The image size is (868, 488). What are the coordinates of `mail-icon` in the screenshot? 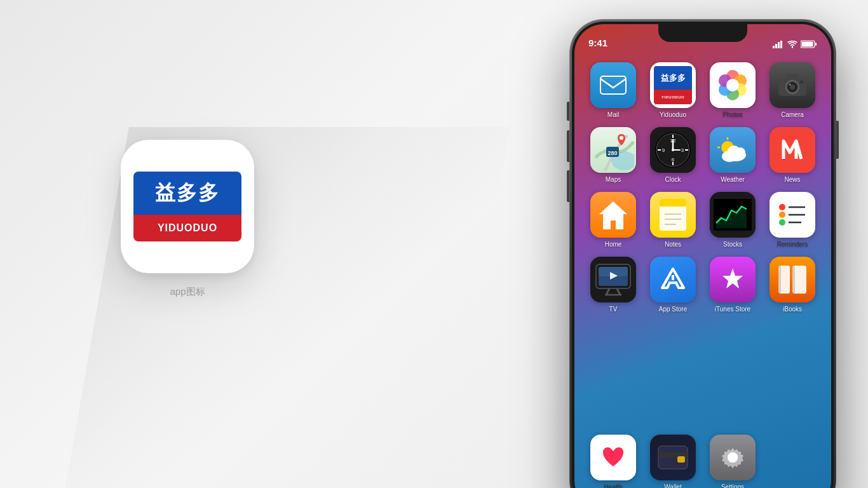 It's located at (613, 85).